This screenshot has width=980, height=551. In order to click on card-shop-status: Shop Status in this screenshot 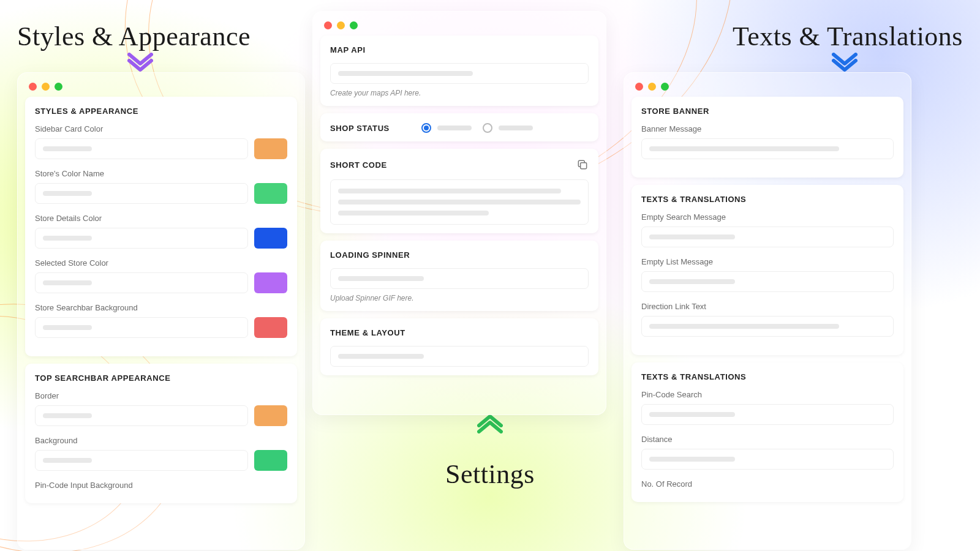, I will do `click(459, 127)`.